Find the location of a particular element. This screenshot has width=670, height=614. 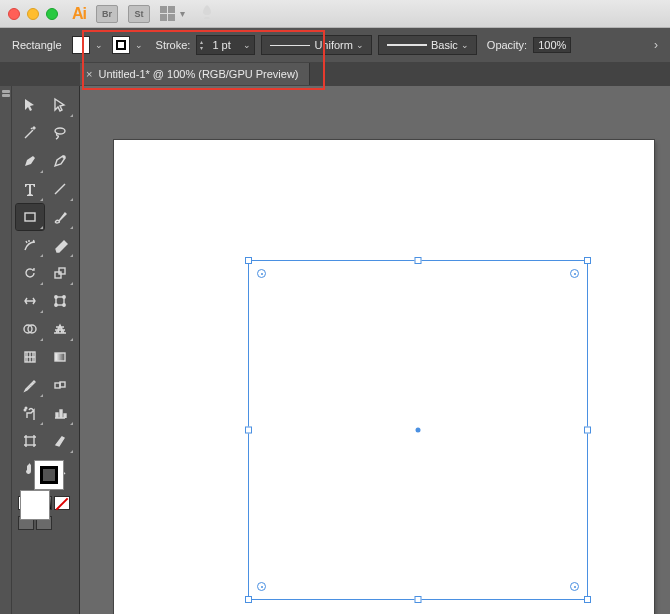

stock-button: St is located at coordinates (139, 14).